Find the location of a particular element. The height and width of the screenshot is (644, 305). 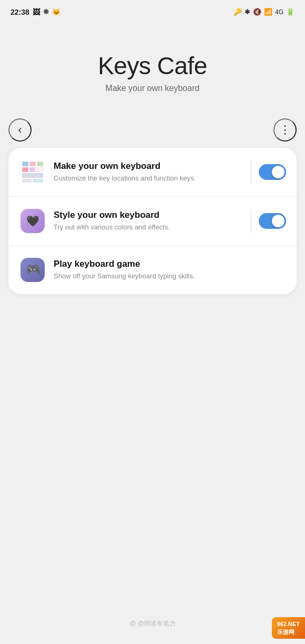

mute-icon: 🔇 is located at coordinates (257, 12).